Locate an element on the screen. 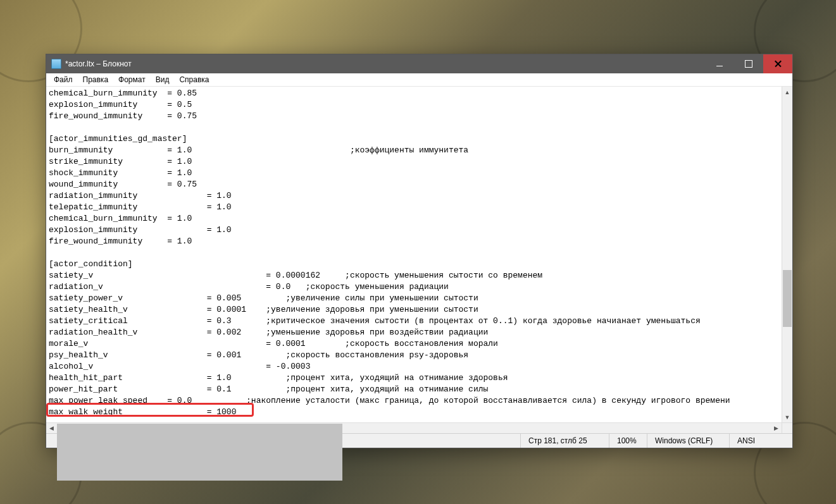 This screenshot has height=504, width=836. scroll-corner is located at coordinates (787, 427).